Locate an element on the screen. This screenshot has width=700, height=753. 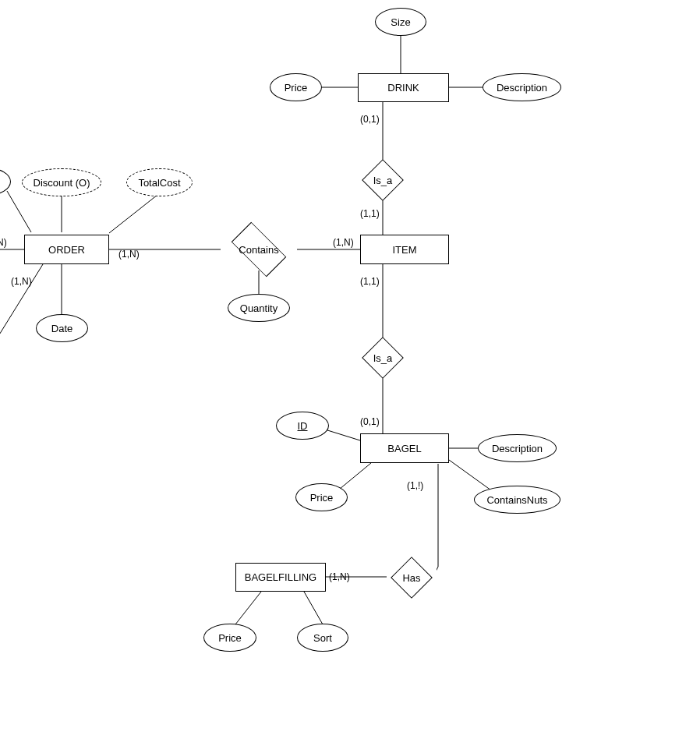
attr-containsnuts-label: ContainsNuts is located at coordinates (517, 500).